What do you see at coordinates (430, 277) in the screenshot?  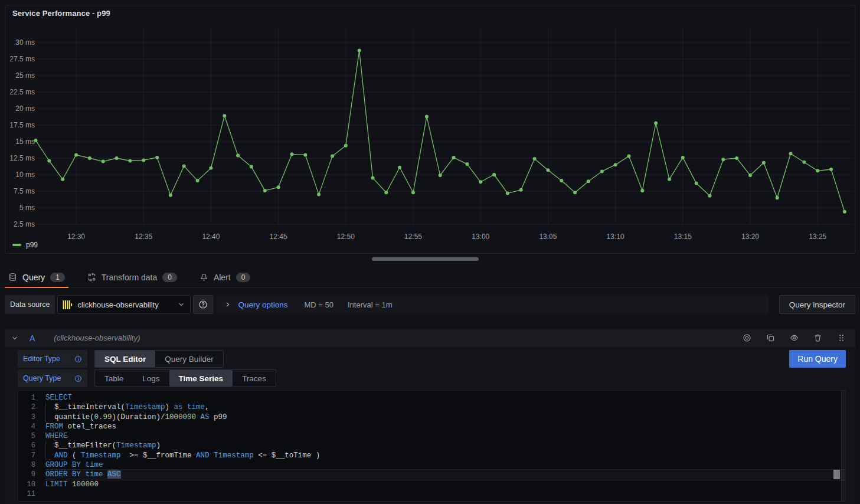 I see `editor-tabs: Query1Transform data0Alert0` at bounding box center [430, 277].